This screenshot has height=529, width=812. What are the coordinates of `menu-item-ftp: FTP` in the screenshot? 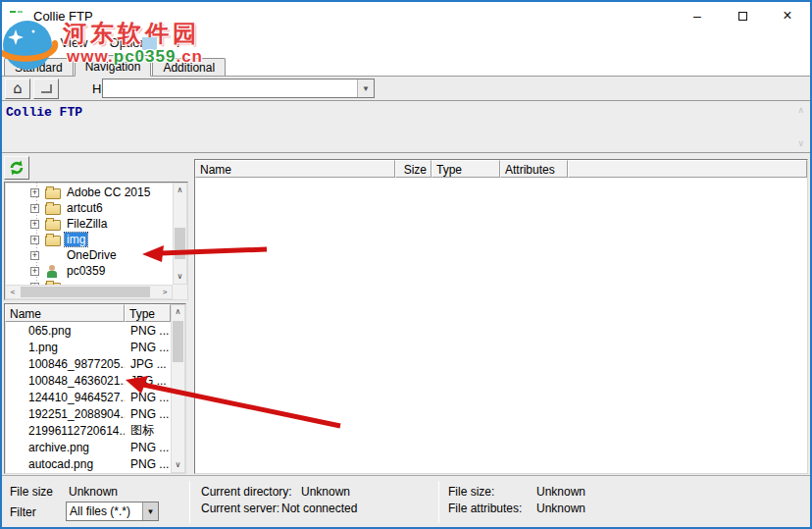 It's located at (27, 43).